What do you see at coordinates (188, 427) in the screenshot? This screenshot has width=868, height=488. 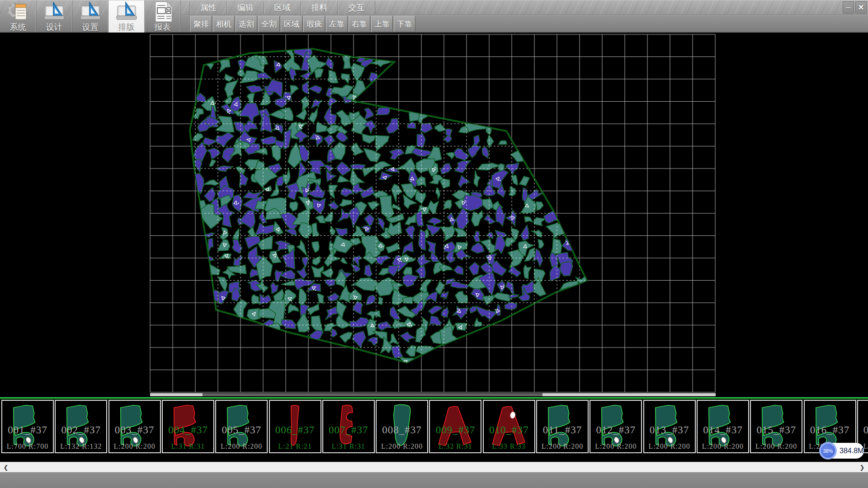 I see `part-thumbnail-004_#37: 004_#37 L:31 R:31` at bounding box center [188, 427].